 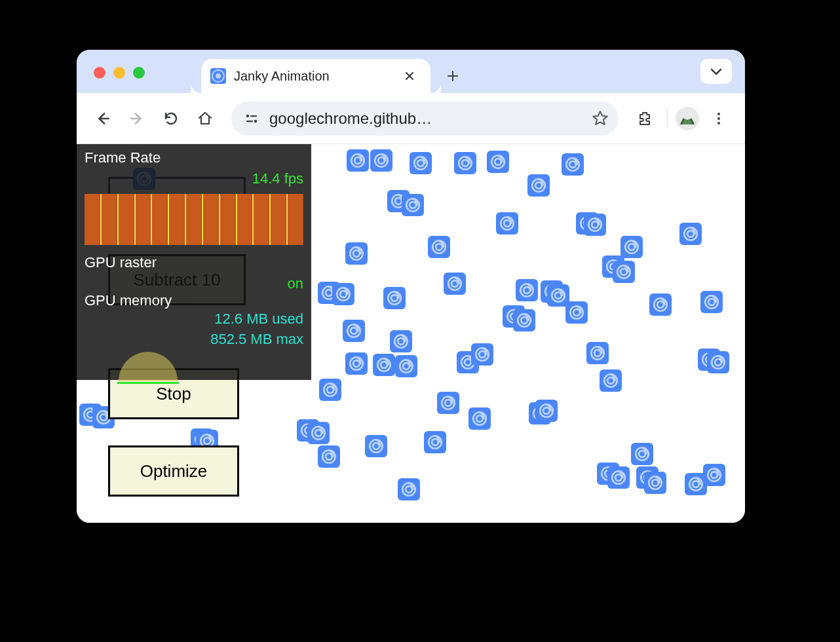 What do you see at coordinates (716, 71) in the screenshot?
I see `tabs-dropdown-button` at bounding box center [716, 71].